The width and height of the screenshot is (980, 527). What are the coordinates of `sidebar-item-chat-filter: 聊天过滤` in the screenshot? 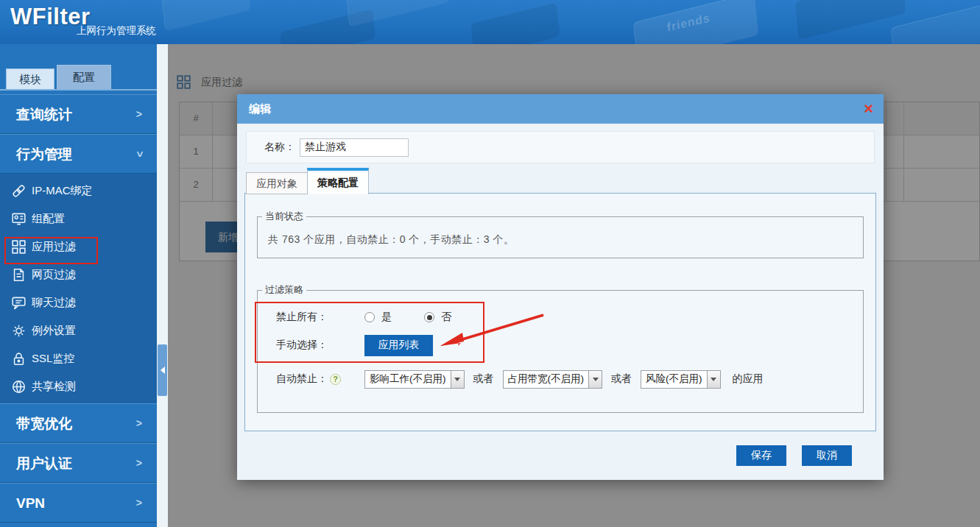 It's located at (78, 303).